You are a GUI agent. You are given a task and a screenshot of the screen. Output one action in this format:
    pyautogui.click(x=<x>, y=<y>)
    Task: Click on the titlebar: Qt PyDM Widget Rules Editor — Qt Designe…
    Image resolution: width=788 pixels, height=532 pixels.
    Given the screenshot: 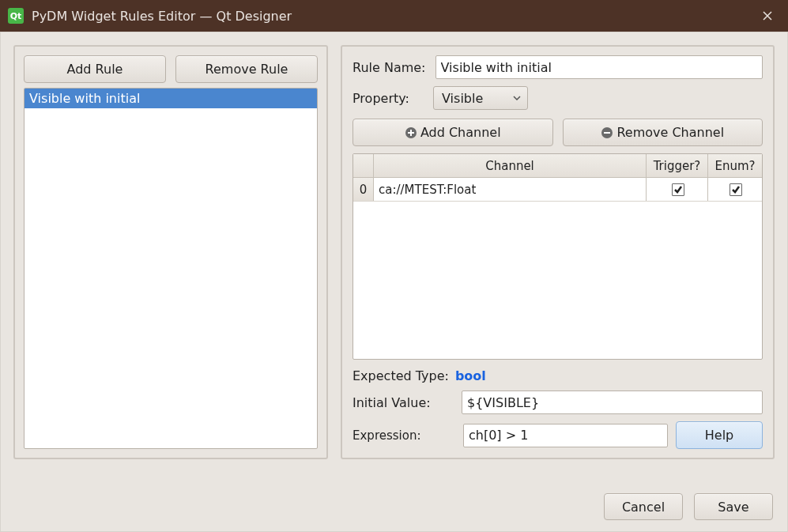 What is the action you would take?
    pyautogui.click(x=394, y=16)
    